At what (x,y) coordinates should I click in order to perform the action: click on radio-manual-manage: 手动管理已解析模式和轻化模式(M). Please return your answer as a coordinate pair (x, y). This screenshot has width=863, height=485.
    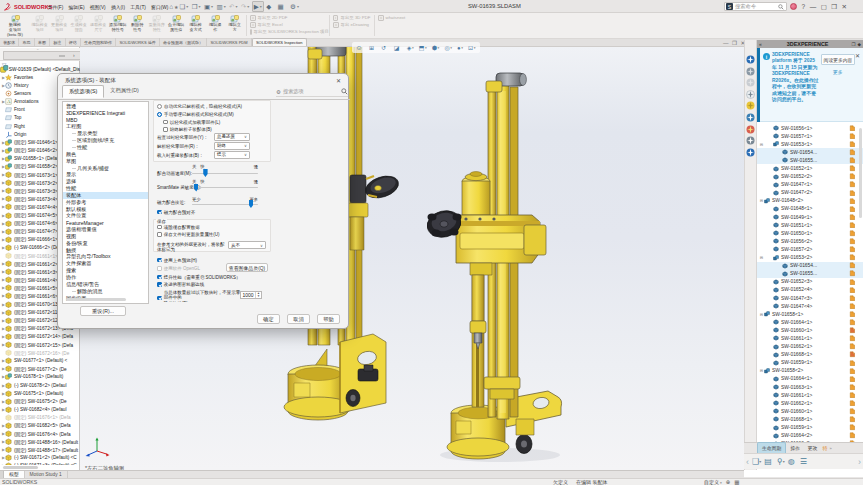
    Looking at the image, I should click on (196, 114).